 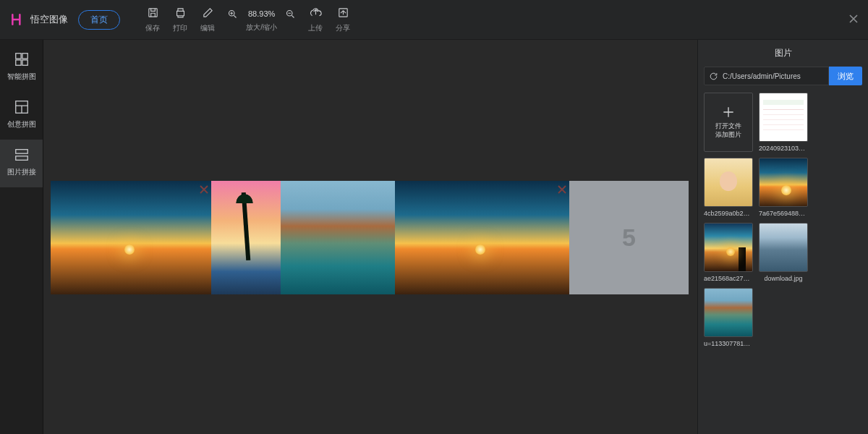 I want to click on edit-button: 编辑, so click(x=208, y=20).